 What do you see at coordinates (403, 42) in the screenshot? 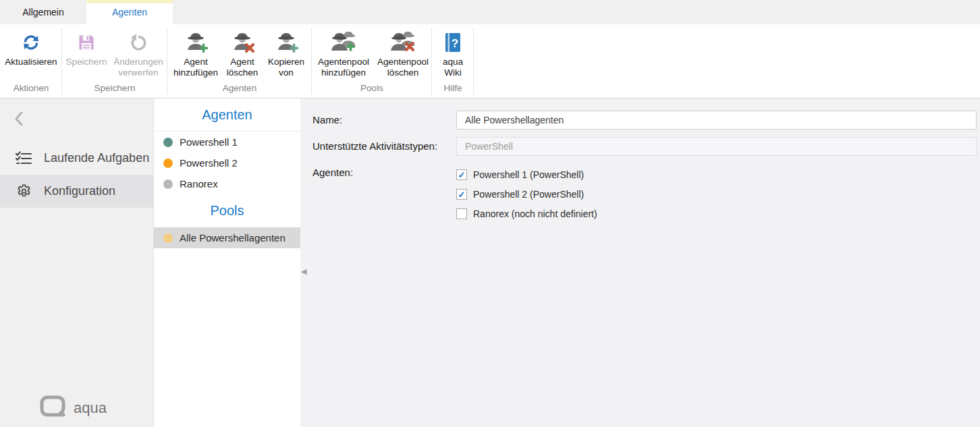
I see `pool-delete-icon` at bounding box center [403, 42].